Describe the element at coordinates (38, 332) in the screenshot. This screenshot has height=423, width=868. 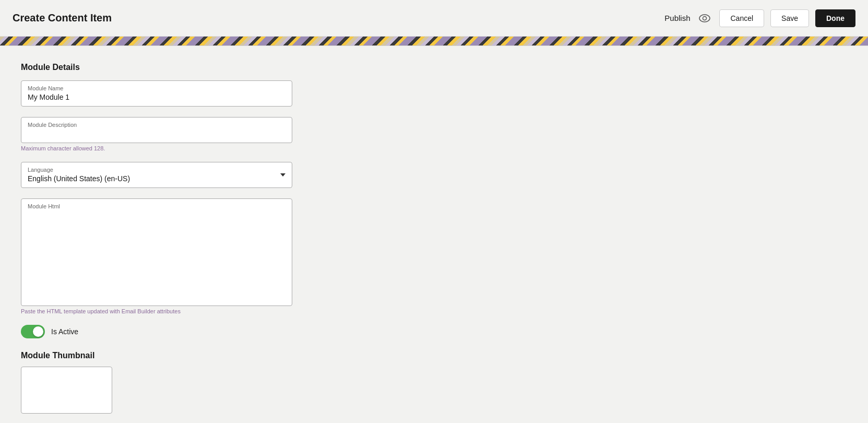
I see `toggle-knob` at that location.